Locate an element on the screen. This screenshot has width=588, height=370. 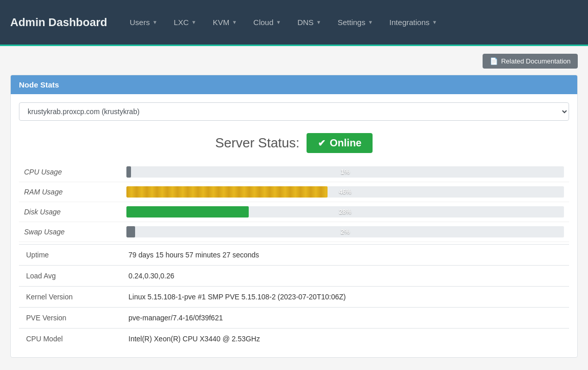
cpu-bar-cell: 1% is located at coordinates (345, 172).